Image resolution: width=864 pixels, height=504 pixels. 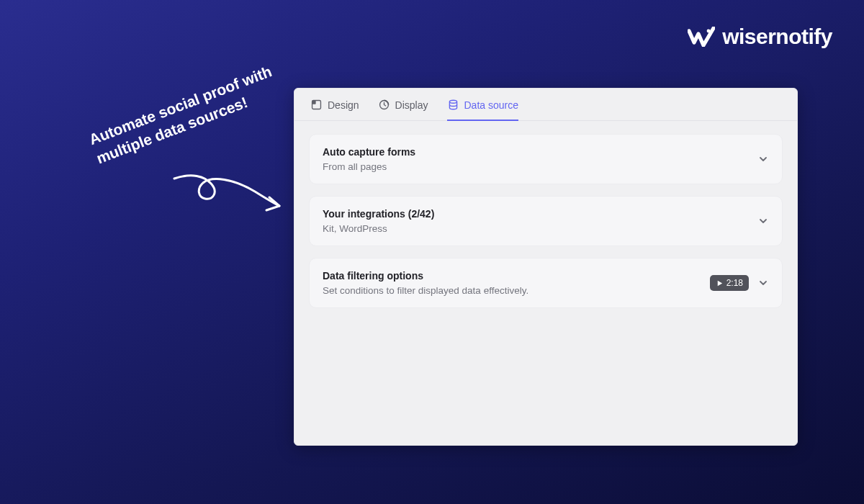 What do you see at coordinates (426, 283) in the screenshot?
I see `section-text: Data filtering options Set conditions to…` at bounding box center [426, 283].